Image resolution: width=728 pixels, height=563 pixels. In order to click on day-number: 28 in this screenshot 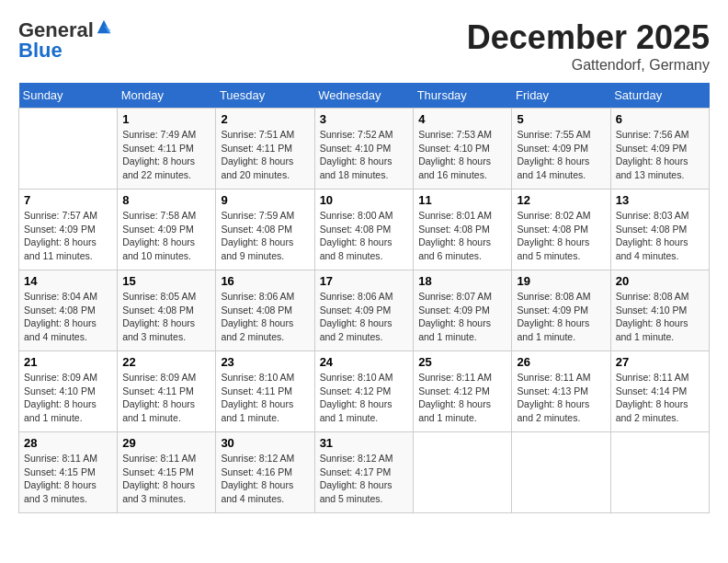, I will do `click(68, 443)`.